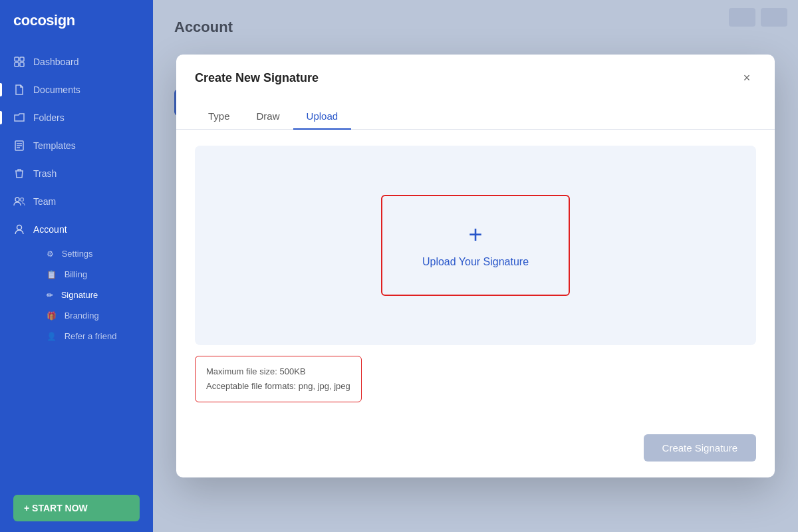  I want to click on modal-header: Create New Signature ×, so click(475, 71).